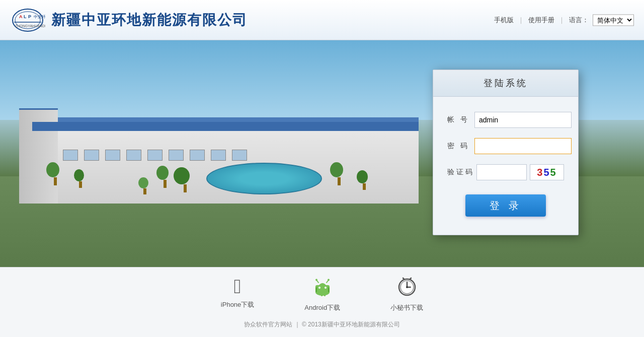 The height and width of the screenshot is (337, 644). Describe the element at coordinates (237, 294) in the screenshot. I see `iphone-download:  iPhone下载` at that location.